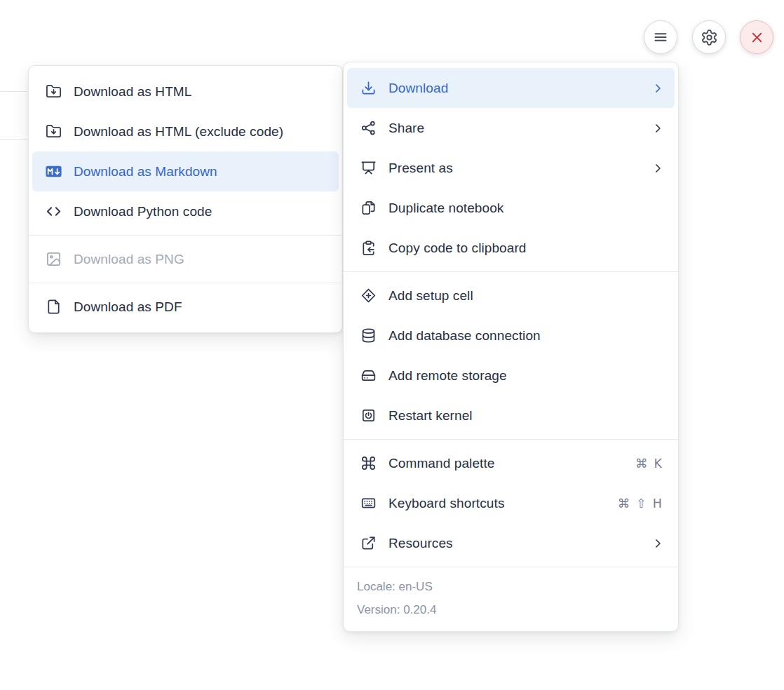  What do you see at coordinates (511, 415) in the screenshot?
I see `menu-item-restart-kernel: Restart kernel` at bounding box center [511, 415].